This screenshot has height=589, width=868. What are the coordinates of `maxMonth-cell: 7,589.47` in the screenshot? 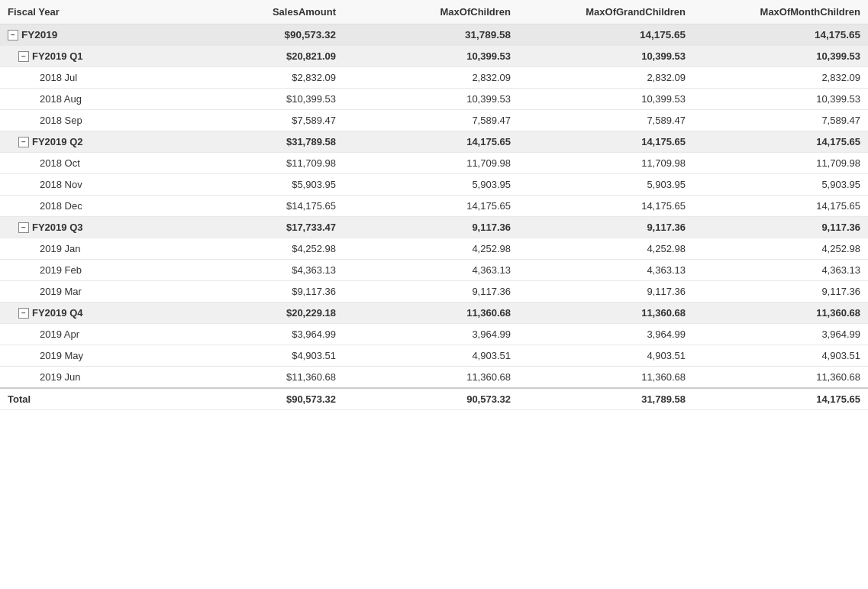 It's located at (780, 121).